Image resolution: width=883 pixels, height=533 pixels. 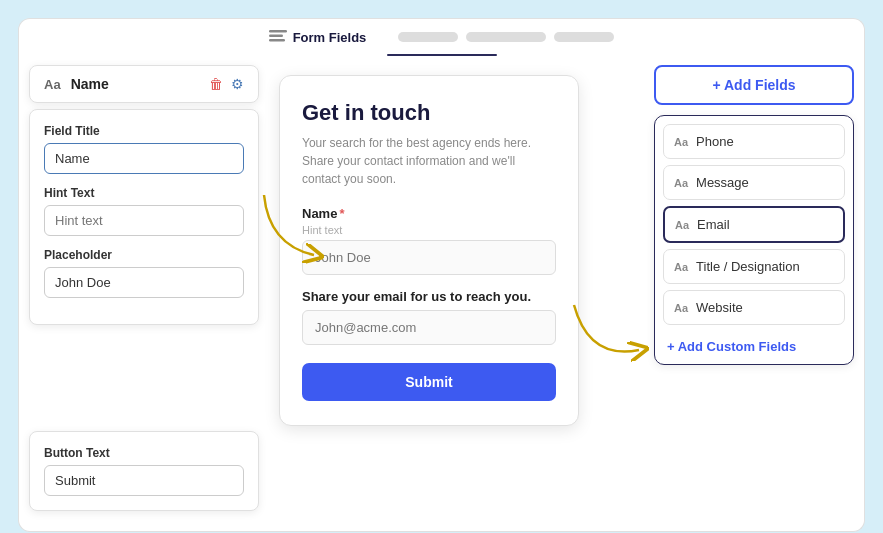 What do you see at coordinates (429, 328) in the screenshot?
I see `form-email-input` at bounding box center [429, 328].